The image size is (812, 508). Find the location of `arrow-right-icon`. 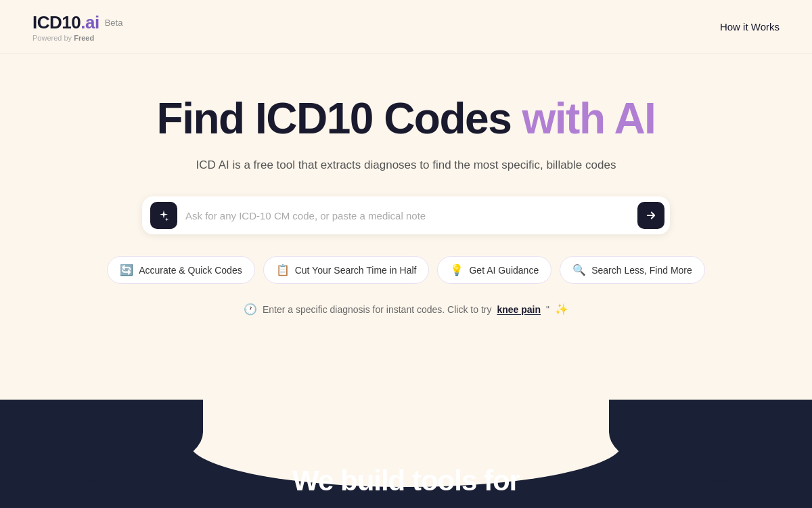

arrow-right-icon is located at coordinates (651, 215).